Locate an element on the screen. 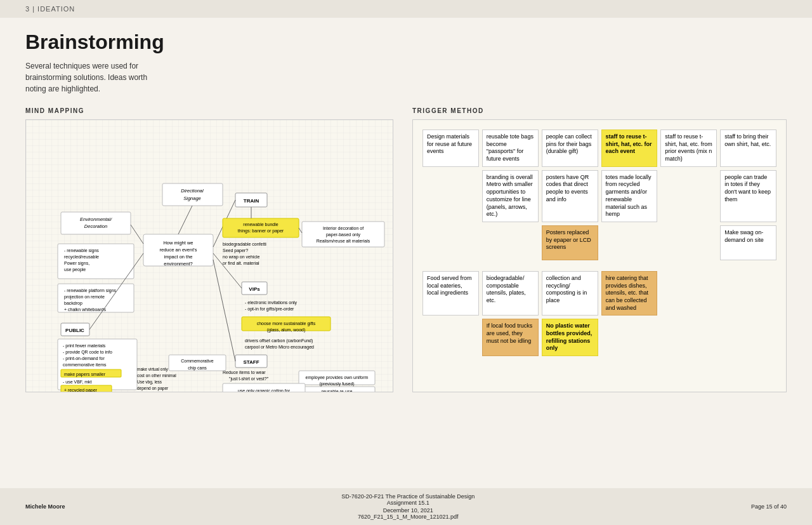  svg-text: Seed paper? is located at coordinates (235, 251).